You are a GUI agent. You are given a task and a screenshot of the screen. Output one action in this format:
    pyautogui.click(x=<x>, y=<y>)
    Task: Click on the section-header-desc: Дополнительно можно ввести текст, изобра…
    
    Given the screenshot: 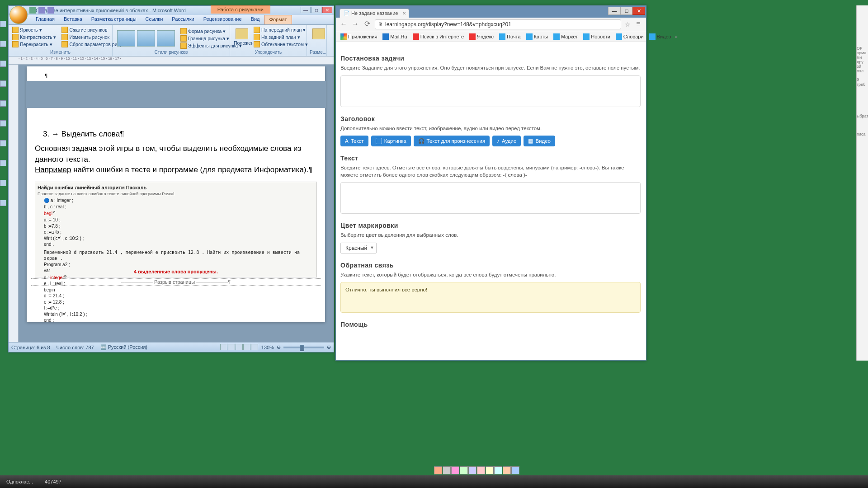 What is the action you would take?
    pyautogui.click(x=491, y=129)
    